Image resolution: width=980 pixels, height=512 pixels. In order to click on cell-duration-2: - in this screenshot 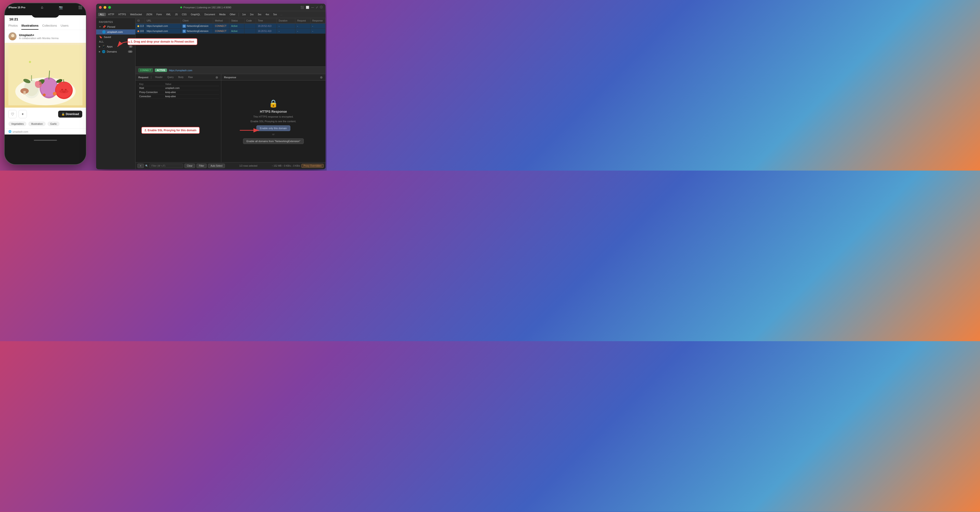, I will do `click(286, 31)`.